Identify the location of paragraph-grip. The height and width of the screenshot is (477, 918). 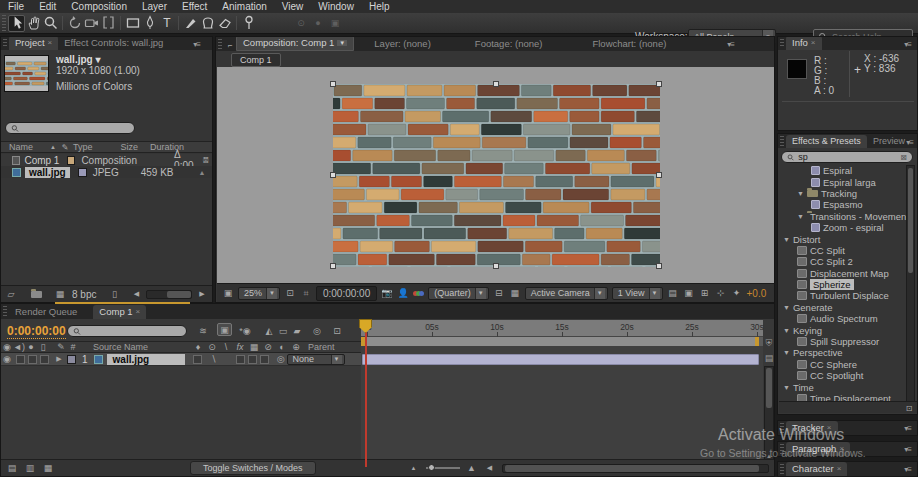
(782, 449).